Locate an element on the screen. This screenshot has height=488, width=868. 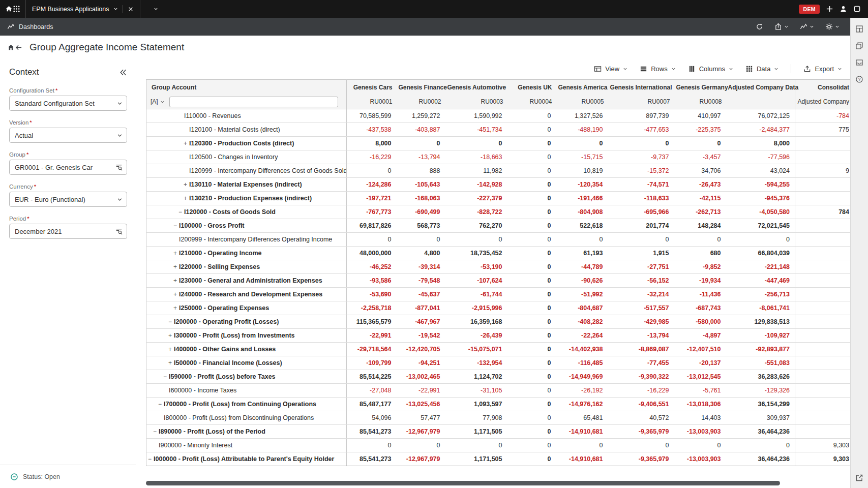
column-header-1: Genesis Finance is located at coordinates (421, 87).